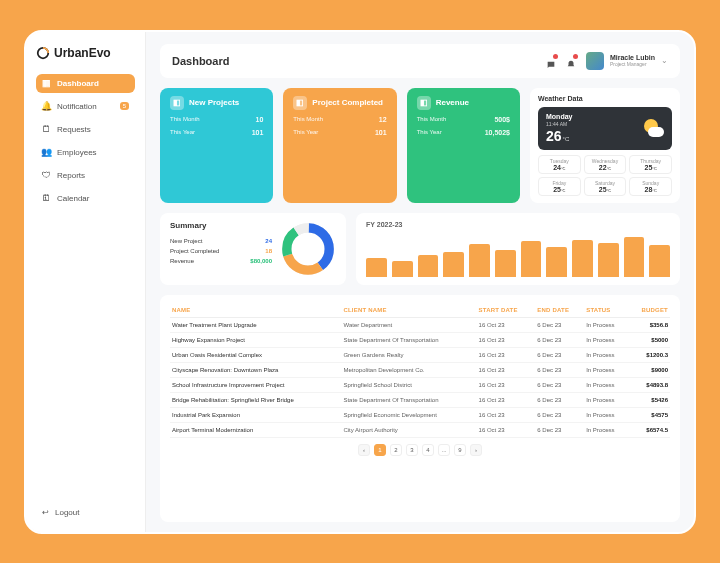 This screenshot has height=563, width=720. Describe the element at coordinates (460, 450) in the screenshot. I see `page-button: 9` at that location.